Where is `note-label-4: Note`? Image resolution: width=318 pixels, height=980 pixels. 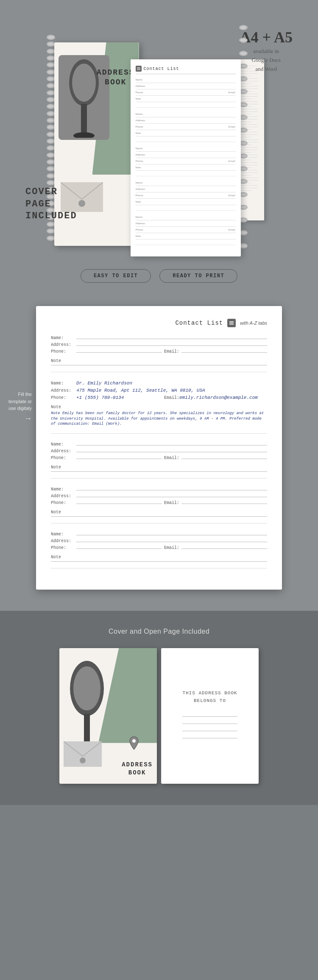
note-label-4: Note is located at coordinates (56, 512).